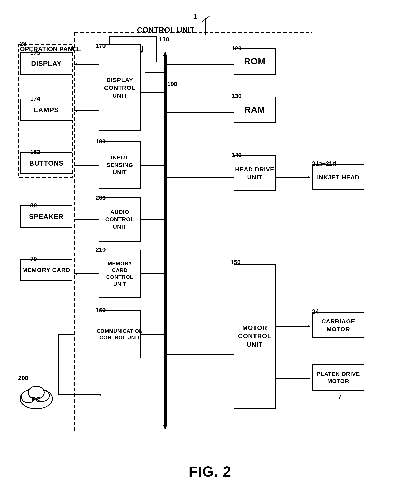  I want to click on comm-control-ref: 160, so click(101, 310).